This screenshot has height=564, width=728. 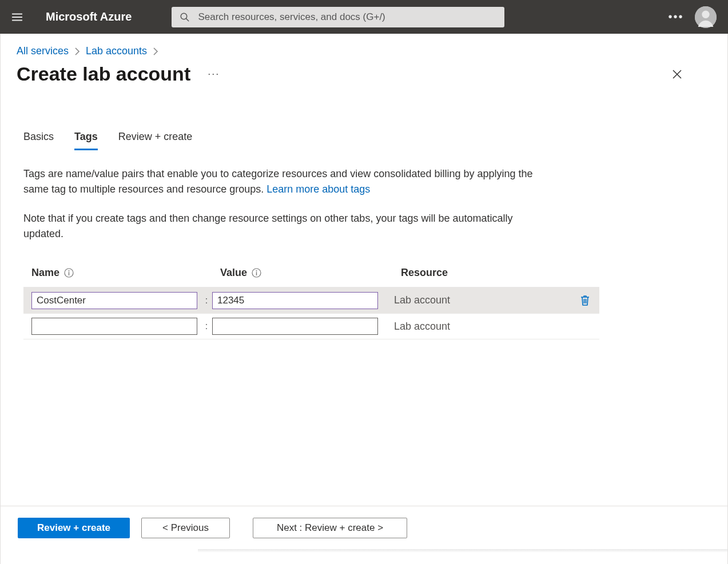 What do you see at coordinates (677, 74) in the screenshot?
I see `close-button` at bounding box center [677, 74].